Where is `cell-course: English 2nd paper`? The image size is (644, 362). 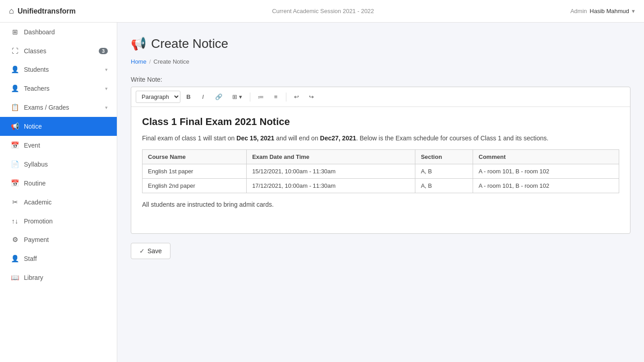
cell-course: English 2nd paper is located at coordinates (195, 186).